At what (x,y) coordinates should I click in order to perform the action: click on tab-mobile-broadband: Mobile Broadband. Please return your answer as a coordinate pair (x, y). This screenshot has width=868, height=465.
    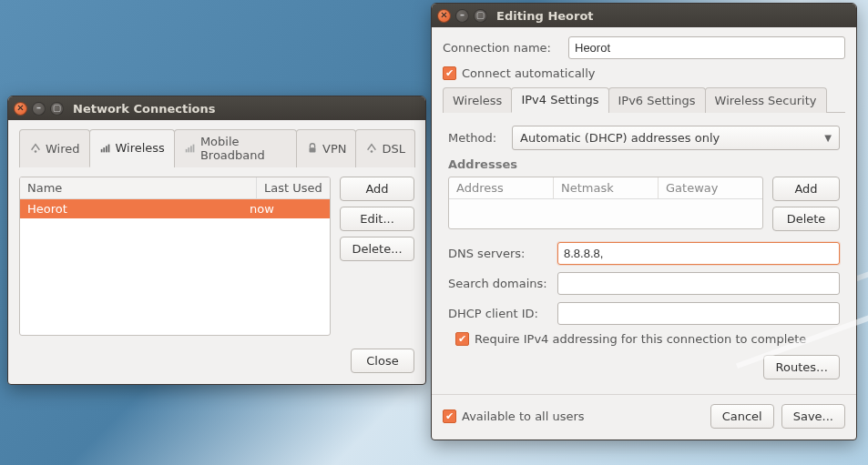
    Looking at the image, I should click on (235, 148).